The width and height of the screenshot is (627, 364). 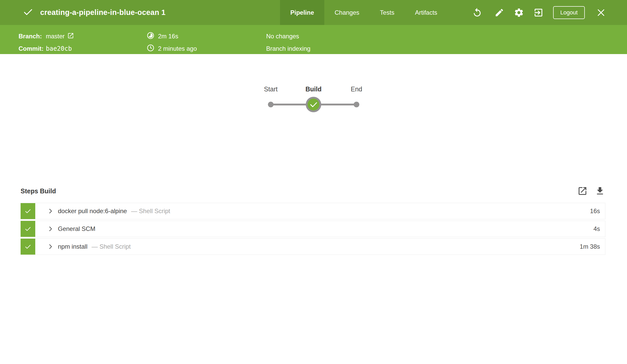 What do you see at coordinates (582, 191) in the screenshot?
I see `open-in-new-icon` at bounding box center [582, 191].